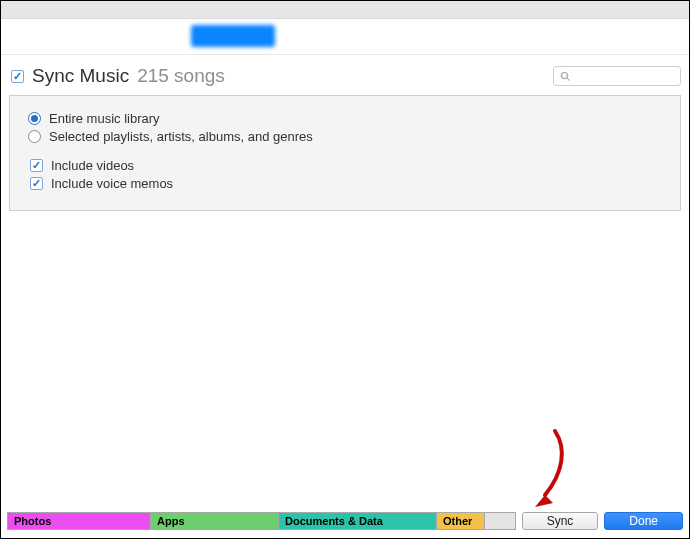  Describe the element at coordinates (36, 184) in the screenshot. I see `include-voice-memos-checkbox` at that location.